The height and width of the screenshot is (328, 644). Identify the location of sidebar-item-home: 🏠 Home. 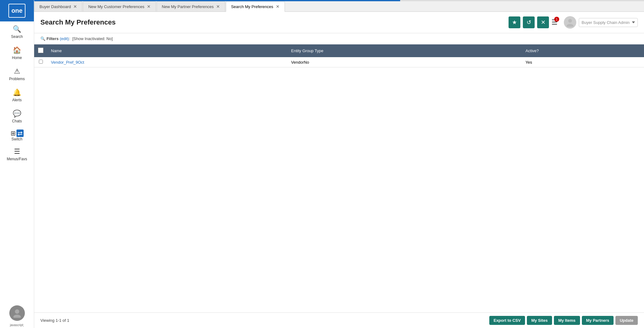
(17, 53).